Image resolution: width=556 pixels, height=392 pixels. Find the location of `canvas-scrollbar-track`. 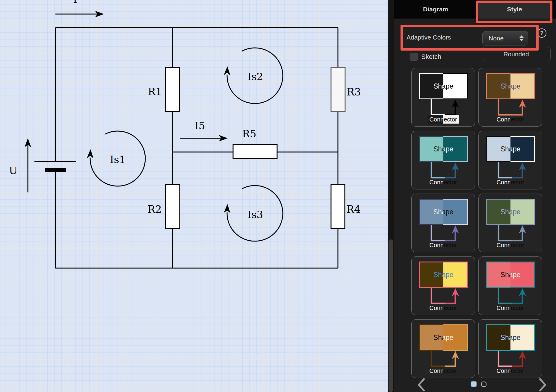

canvas-scrollbar-track is located at coordinates (391, 196).